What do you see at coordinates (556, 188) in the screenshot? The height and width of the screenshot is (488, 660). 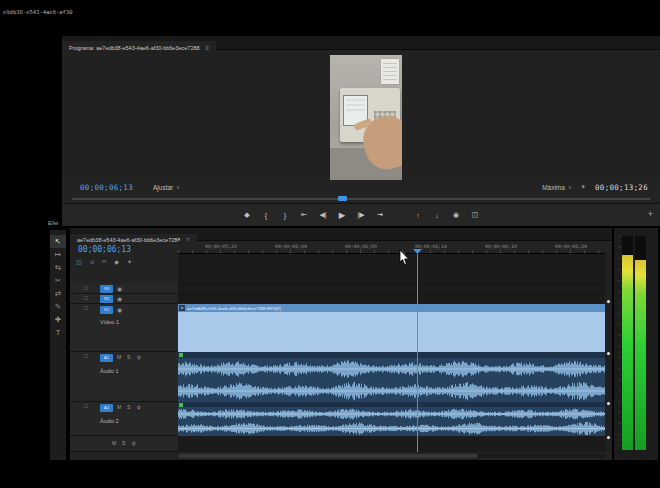 I see `playback-resolution-dropdown: Máxima ∨` at bounding box center [556, 188].